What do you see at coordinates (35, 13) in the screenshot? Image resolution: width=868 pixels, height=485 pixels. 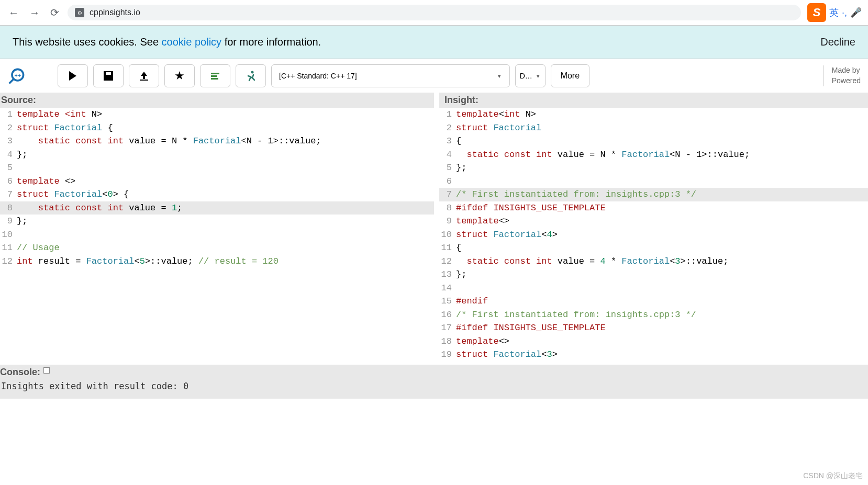 I see `forward-button: →` at bounding box center [35, 13].